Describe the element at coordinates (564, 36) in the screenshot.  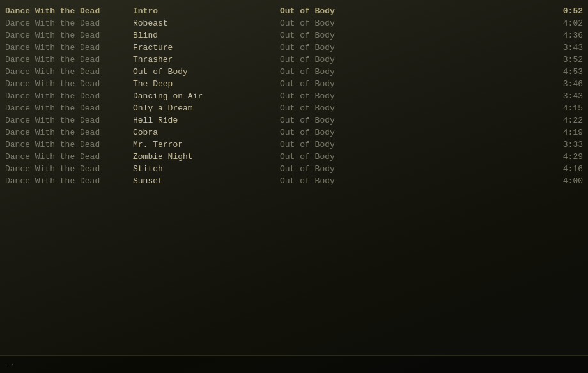
I see `track-duration: 4:36` at that location.